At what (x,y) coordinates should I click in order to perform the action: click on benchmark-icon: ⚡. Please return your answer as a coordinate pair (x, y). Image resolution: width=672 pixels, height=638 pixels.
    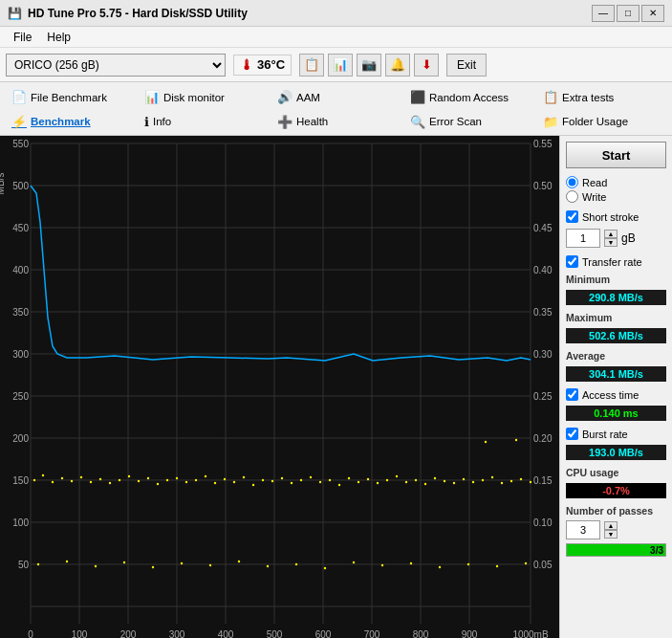
    Looking at the image, I should click on (19, 122).